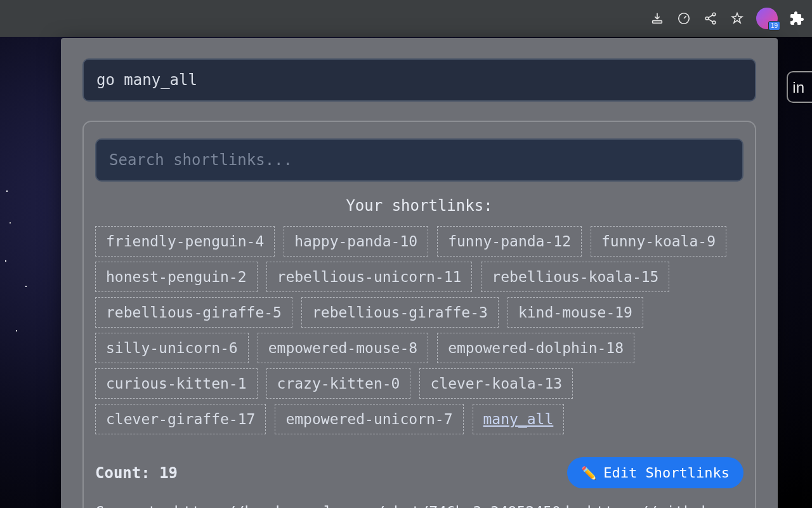 This screenshot has height=508, width=812. Describe the element at coordinates (339, 384) in the screenshot. I see `shortlink-chip: crazy-kitten-0` at that location.